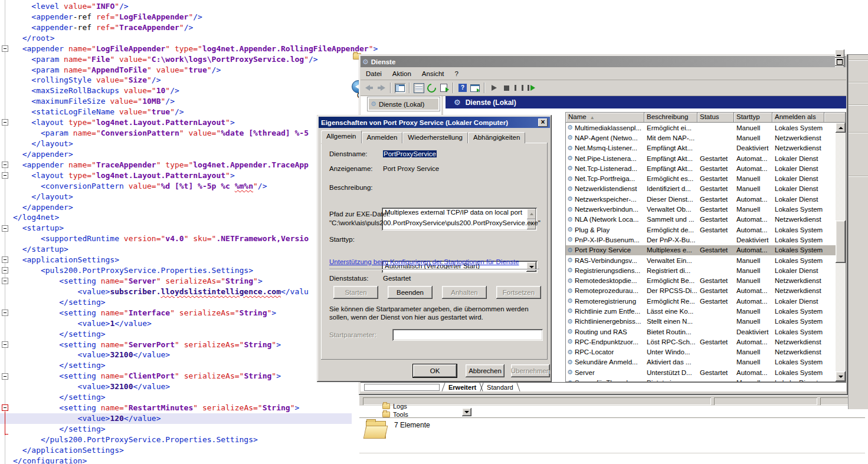 This screenshot has height=464, width=868. What do you see at coordinates (701, 353) in the screenshot?
I see `service-row: ⚙RPC-LocatorUnter Windo...ManuellNetzwer…` at bounding box center [701, 353].